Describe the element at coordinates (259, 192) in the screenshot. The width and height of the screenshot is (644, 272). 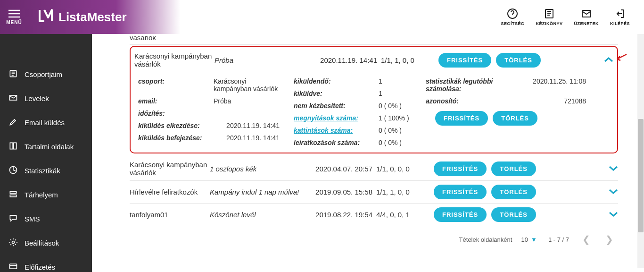
I see `cell-email: Kampány indul 1 nap múlva!` at that location.